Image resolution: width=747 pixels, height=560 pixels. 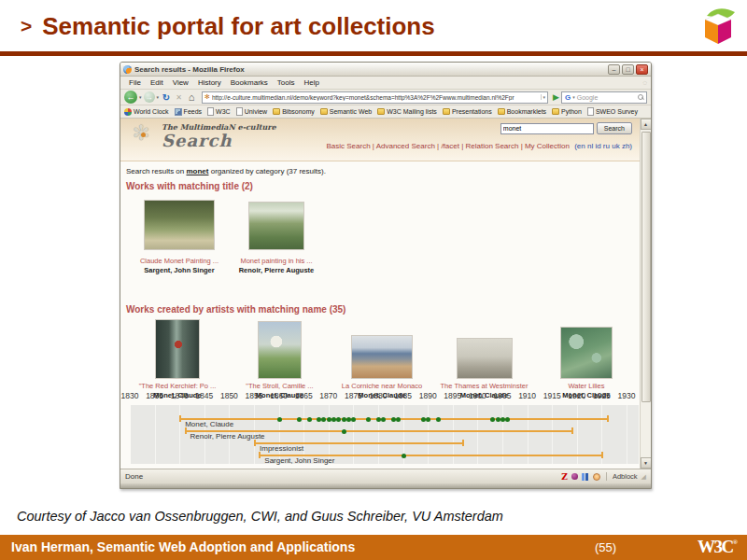 I want to click on window-titlebar: Search results - Mozilla Firefox – □ ×, so click(x=386, y=69).